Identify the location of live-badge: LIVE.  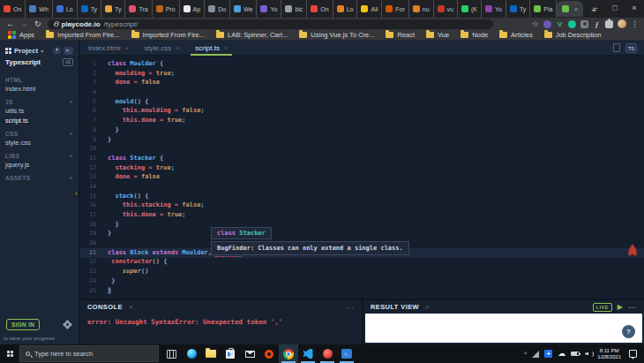
(603, 307).